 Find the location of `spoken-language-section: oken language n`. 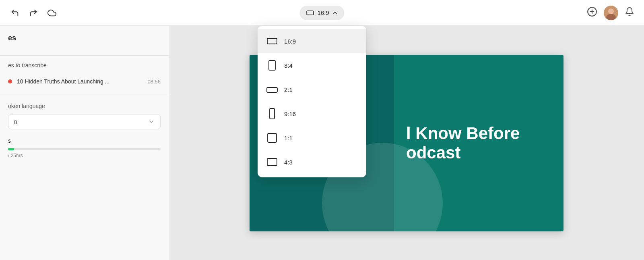

spoken-language-section: oken language n is located at coordinates (85, 116).